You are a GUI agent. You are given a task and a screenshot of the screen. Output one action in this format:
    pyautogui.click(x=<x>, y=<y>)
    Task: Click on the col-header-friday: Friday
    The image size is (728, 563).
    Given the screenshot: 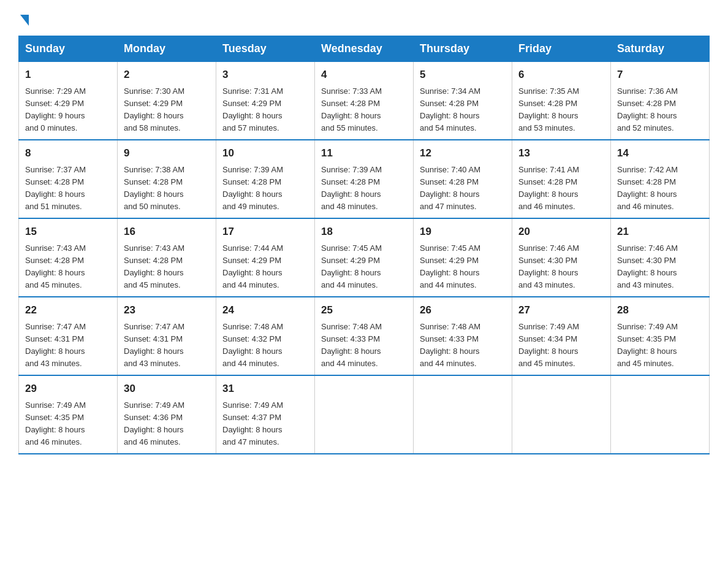 What is the action you would take?
    pyautogui.click(x=561, y=49)
    